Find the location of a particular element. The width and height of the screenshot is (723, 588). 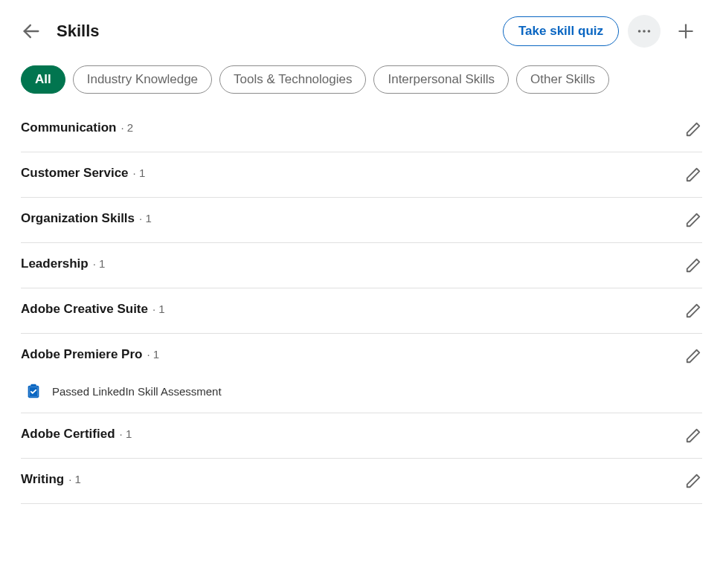

back-icon is located at coordinates (31, 31).